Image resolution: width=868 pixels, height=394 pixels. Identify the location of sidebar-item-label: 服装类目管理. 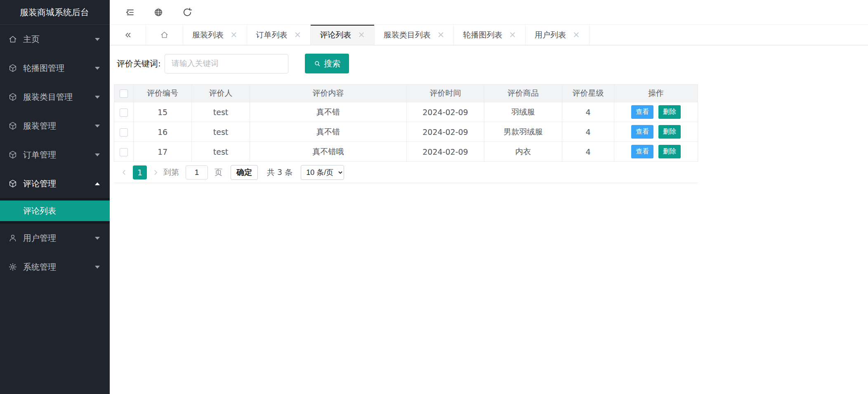
(48, 97).